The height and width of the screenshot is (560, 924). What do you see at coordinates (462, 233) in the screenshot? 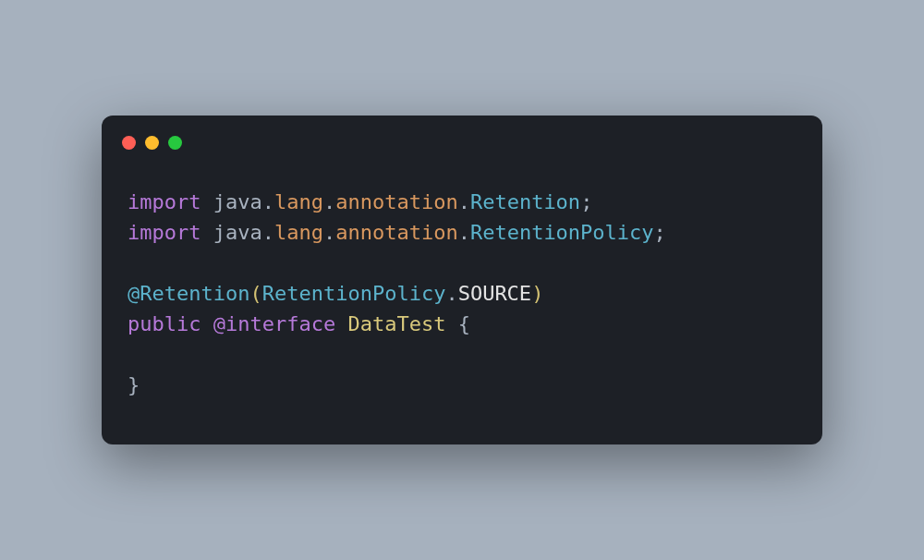
I see `code-line: import java.lang.annotation.RetentionPol…` at bounding box center [462, 233].